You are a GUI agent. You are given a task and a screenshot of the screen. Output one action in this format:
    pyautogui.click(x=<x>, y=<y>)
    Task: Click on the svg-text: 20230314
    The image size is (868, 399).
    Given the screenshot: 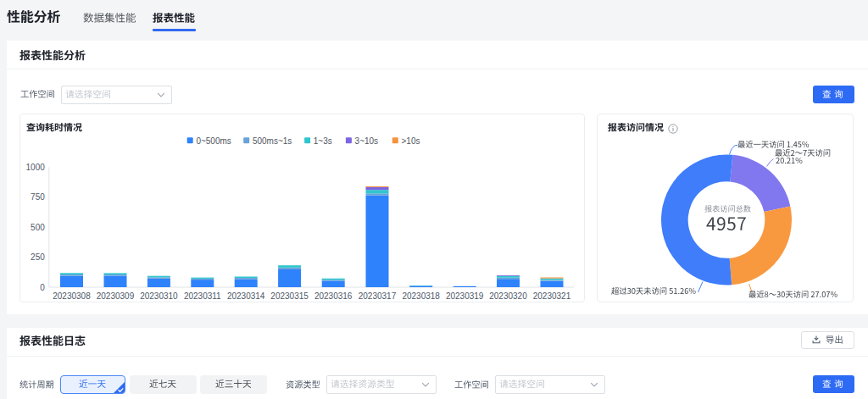 What is the action you would take?
    pyautogui.click(x=246, y=296)
    